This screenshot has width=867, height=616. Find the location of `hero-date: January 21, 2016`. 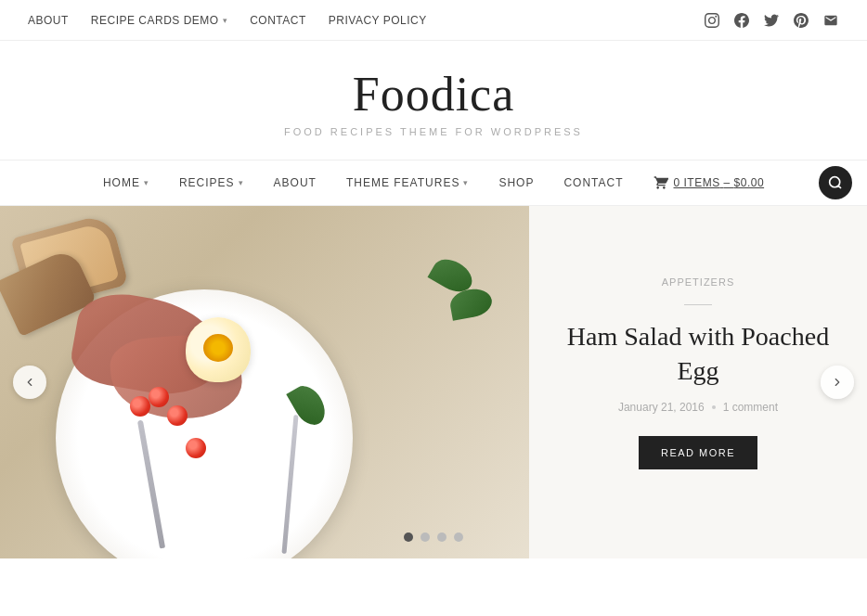

hero-date: January 21, 2016 is located at coordinates (661, 407).